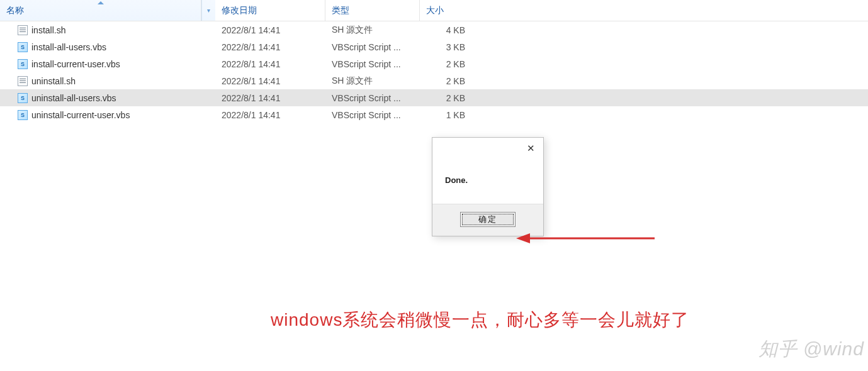  Describe the element at coordinates (434, 30) in the screenshot. I see `file-row: install.sh2022/8/1 14:41SH 源文件4 KB` at that location.